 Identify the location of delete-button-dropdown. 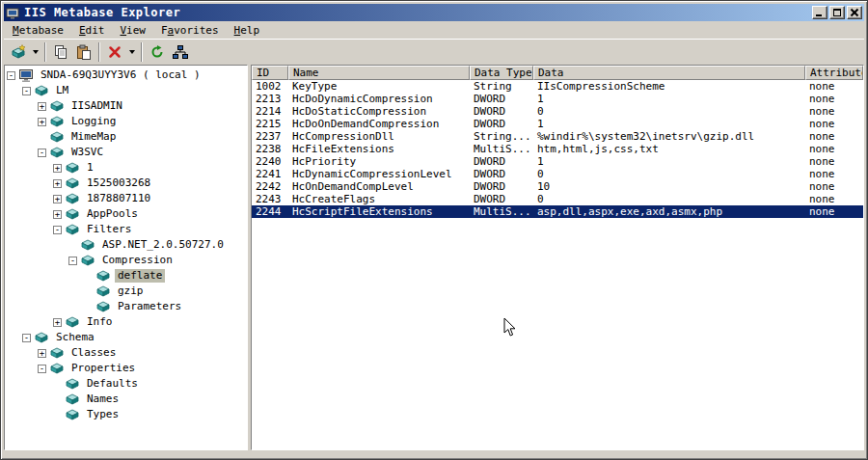
(132, 52).